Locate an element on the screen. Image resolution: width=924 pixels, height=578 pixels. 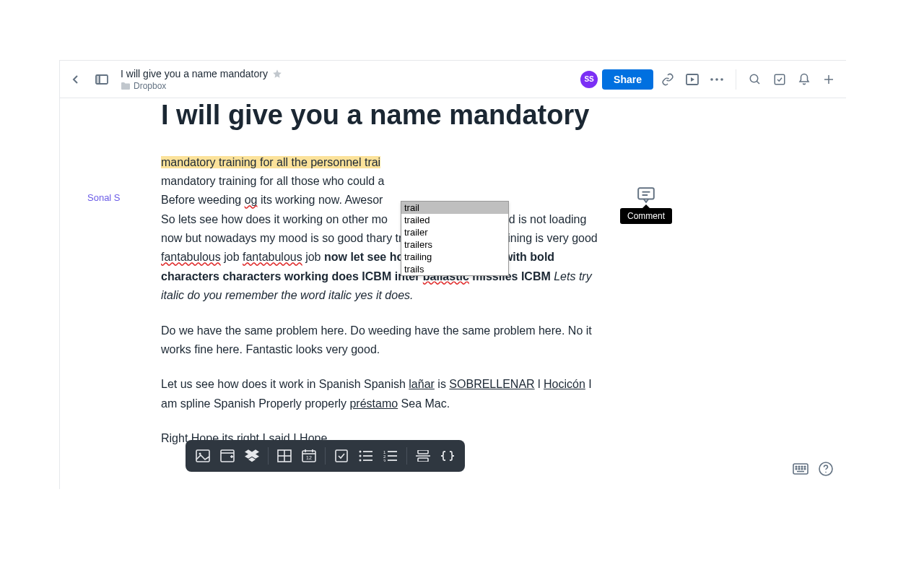
highlighted-text: mandatory training for all the personnel… is located at coordinates (271, 162).